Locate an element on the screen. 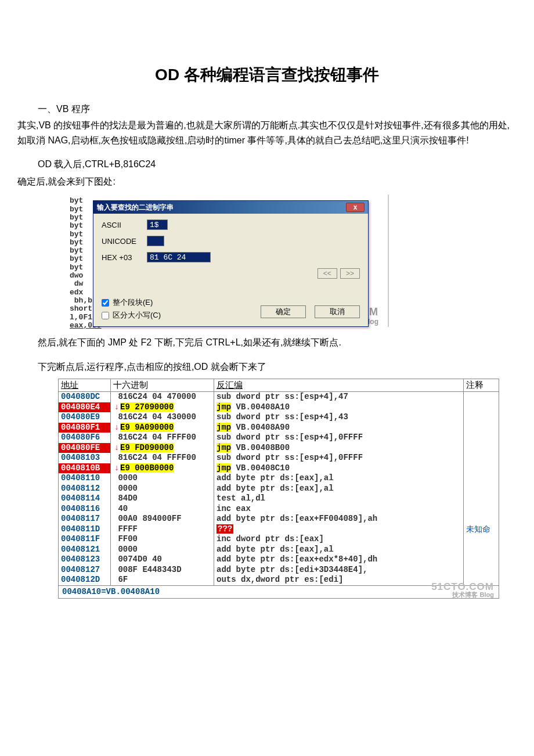  table-row: 0040811F FF00inc dword ptr ds:[eax] is located at coordinates (279, 539).